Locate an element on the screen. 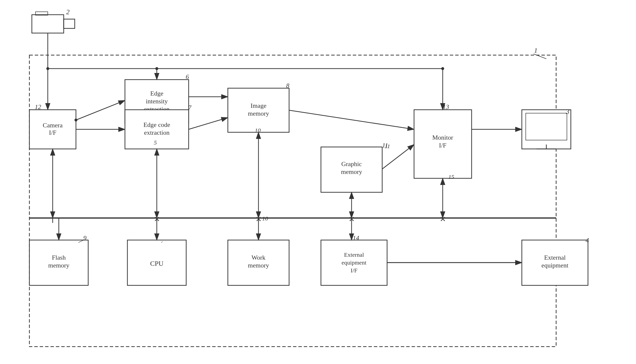 Image resolution: width=636 pixels, height=364 pixels. svg-text: 7 is located at coordinates (190, 108).